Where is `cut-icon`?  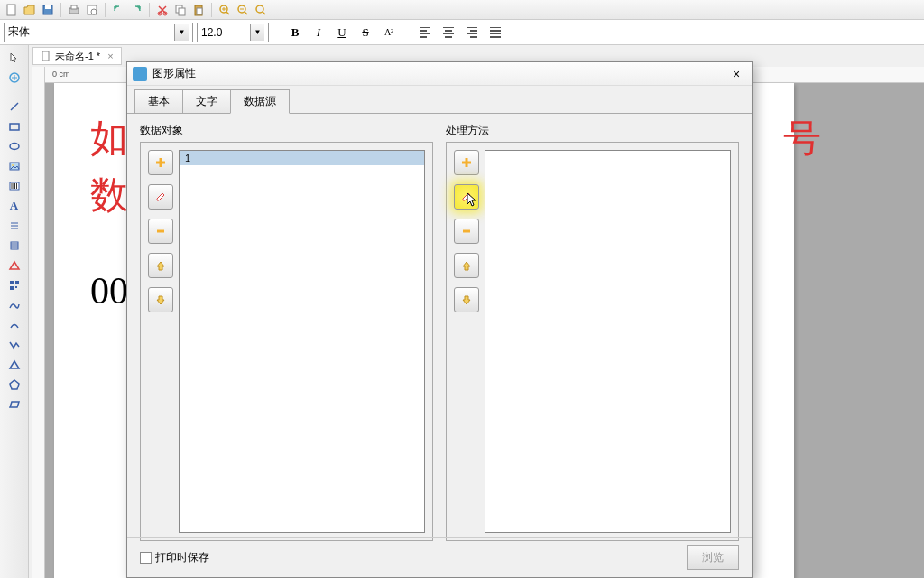 cut-icon is located at coordinates (162, 10).